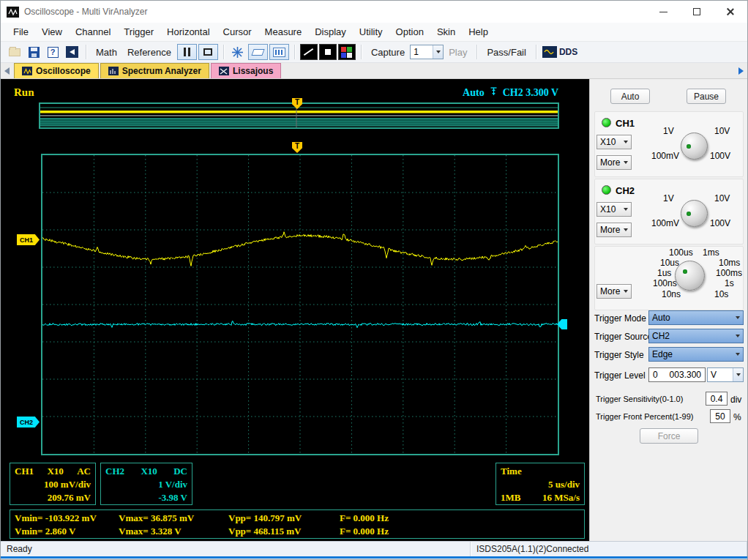 Image resolution: width=748 pixels, height=560 pixels. Describe the element at coordinates (725, 375) in the screenshot. I see `trigger-level-unit-select: V` at that location.